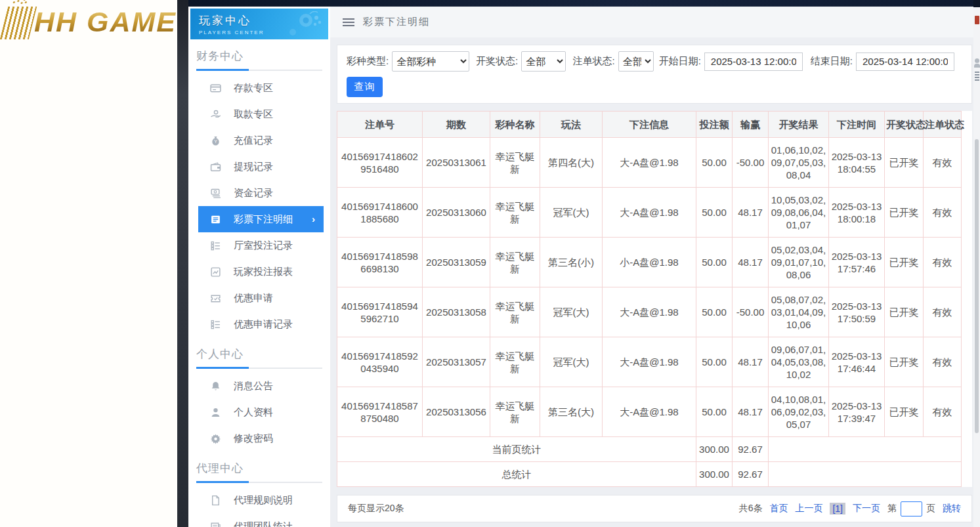 The image size is (980, 527). What do you see at coordinates (259, 272) in the screenshot?
I see `sidebar-item: 玩家投注报表›` at bounding box center [259, 272].